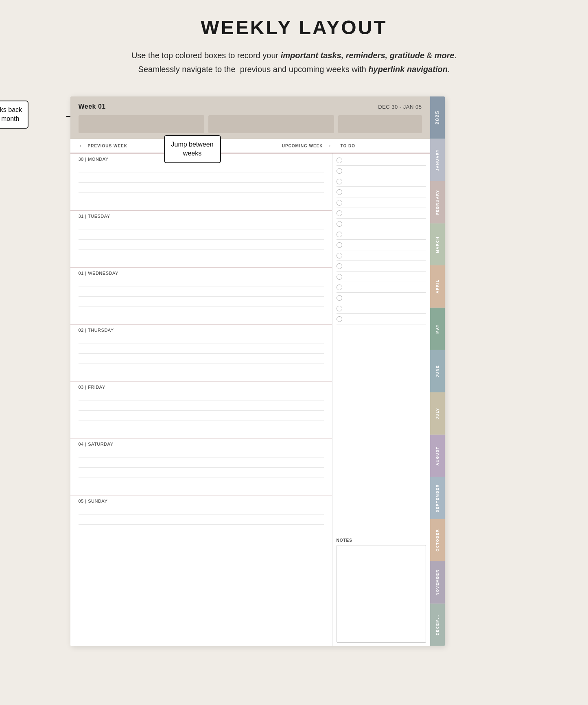 This screenshot has height=705, width=588. I want to click on tab-september: SEPTEMBER, so click(437, 498).